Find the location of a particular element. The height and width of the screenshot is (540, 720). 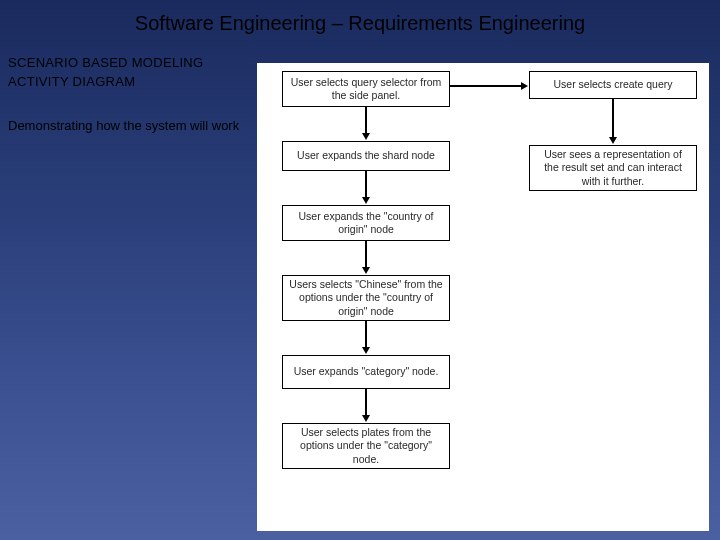

node-select-query-selector: User selects query selector from the sid… is located at coordinates (366, 89).